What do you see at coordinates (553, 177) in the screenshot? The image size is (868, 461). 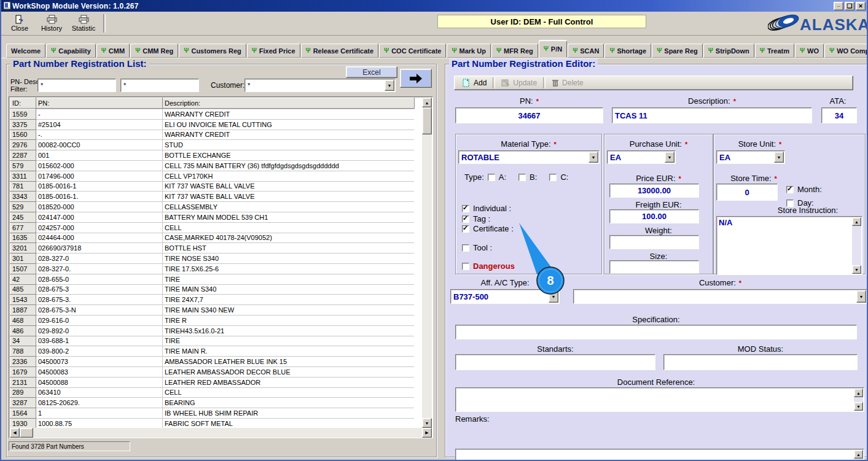 I see `type-c-checkbox` at bounding box center [553, 177].